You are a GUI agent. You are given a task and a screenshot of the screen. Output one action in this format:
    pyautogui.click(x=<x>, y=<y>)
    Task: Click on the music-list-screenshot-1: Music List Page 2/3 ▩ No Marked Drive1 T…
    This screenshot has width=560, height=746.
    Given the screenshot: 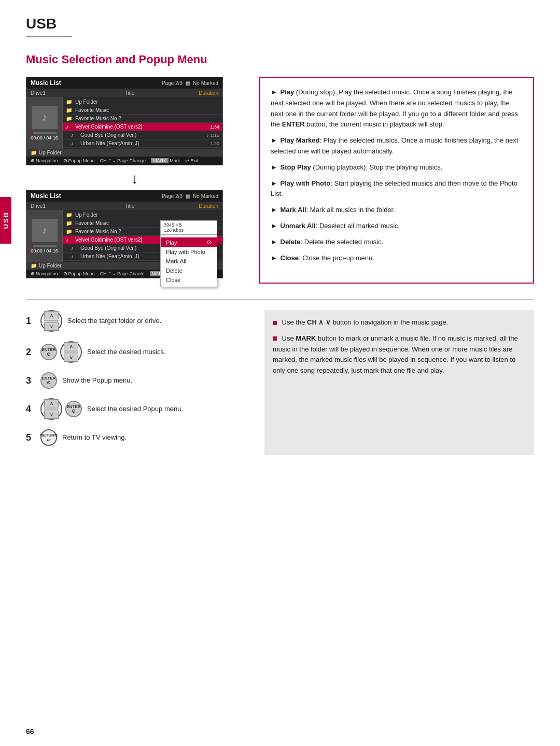 What is the action you would take?
    pyautogui.click(x=124, y=121)
    